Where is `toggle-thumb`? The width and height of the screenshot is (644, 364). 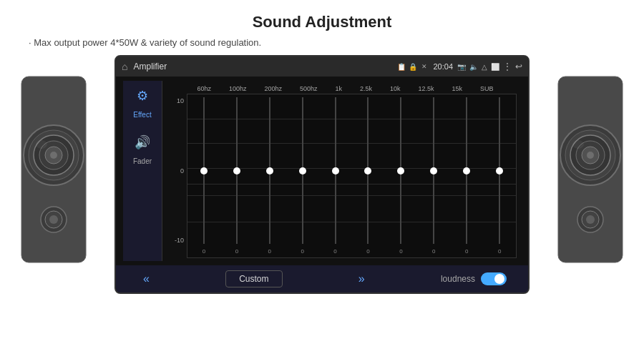
toggle-thumb is located at coordinates (499, 279).